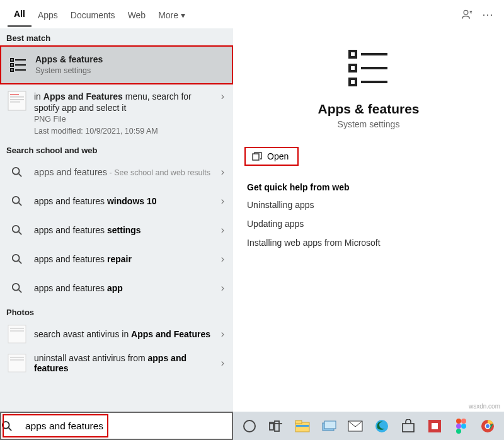 This screenshot has height=440, width=504. What do you see at coordinates (278, 156) in the screenshot?
I see `open-label: Open` at bounding box center [278, 156].